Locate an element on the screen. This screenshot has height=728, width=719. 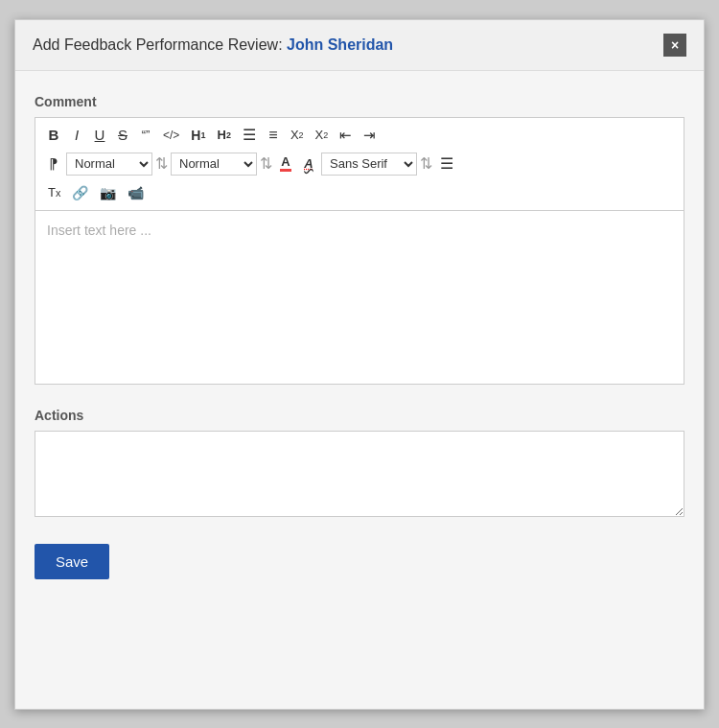
strikethrough-button: S is located at coordinates (123, 135).